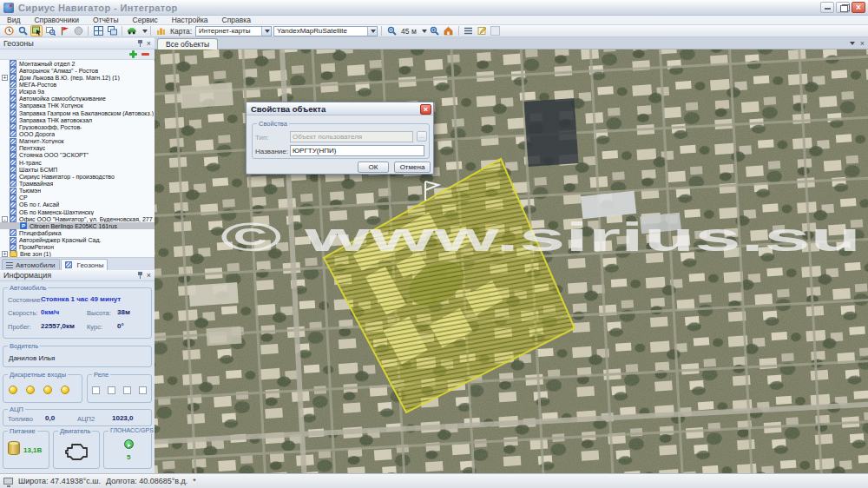 Image resolution: width=868 pixels, height=488 pixels. I want to click on tree-item: +Дом Лыкова В.Ю. (пер. Магн.12) (1), so click(77, 77).